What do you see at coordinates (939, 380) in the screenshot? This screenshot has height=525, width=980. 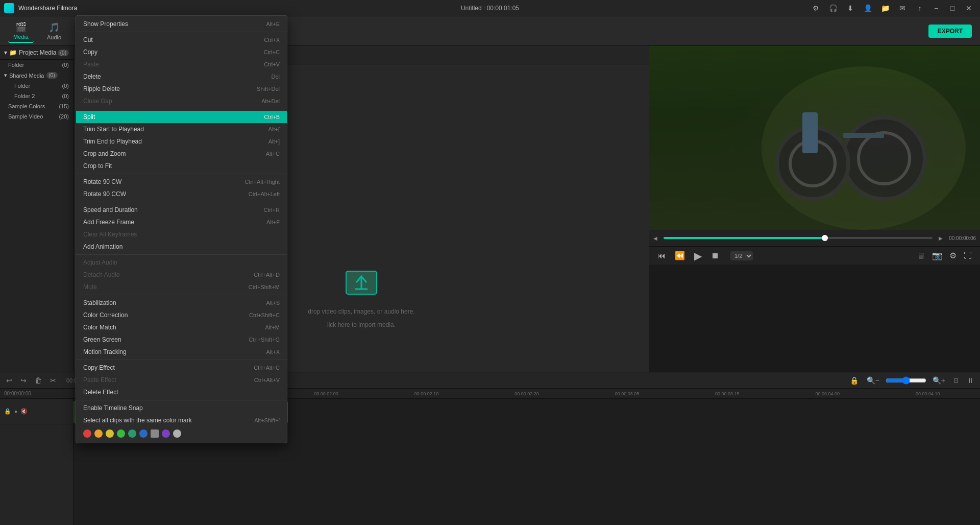 I see `zoom-in-button: 🔍+` at bounding box center [939, 380].